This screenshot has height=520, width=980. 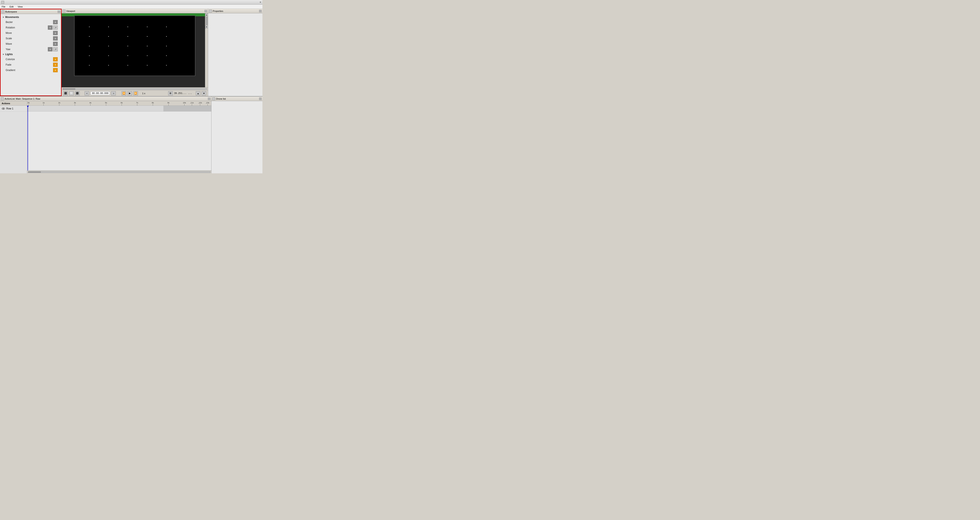 What do you see at coordinates (208, 103) in the screenshot?
I see `ruler-mark-13s: ,13s` at bounding box center [208, 103].